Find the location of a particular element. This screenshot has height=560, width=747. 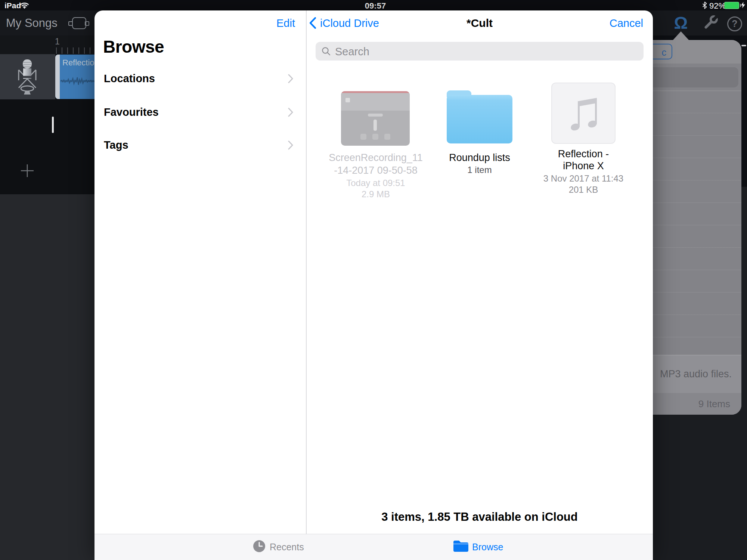

track-view-icon is located at coordinates (79, 24).